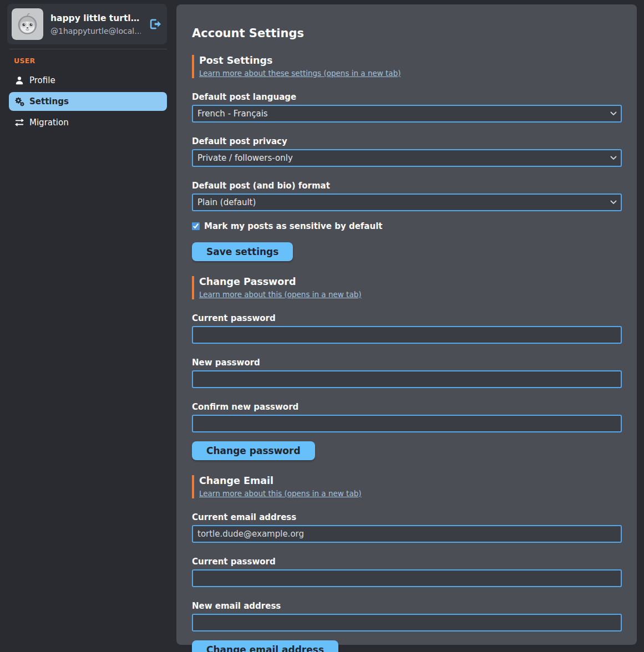 This screenshot has height=652, width=644. I want to click on post-settings-learn-more-link: Learn more about these settings (opens i…, so click(300, 73).